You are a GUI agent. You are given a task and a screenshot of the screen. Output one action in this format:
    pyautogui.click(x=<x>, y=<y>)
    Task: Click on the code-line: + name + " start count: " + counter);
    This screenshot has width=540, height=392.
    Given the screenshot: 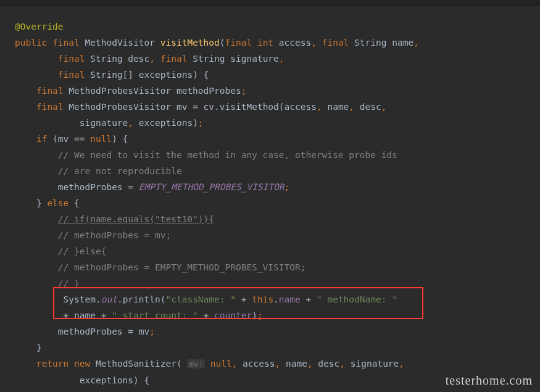 What is the action you would take?
    pyautogui.click(x=278, y=315)
    